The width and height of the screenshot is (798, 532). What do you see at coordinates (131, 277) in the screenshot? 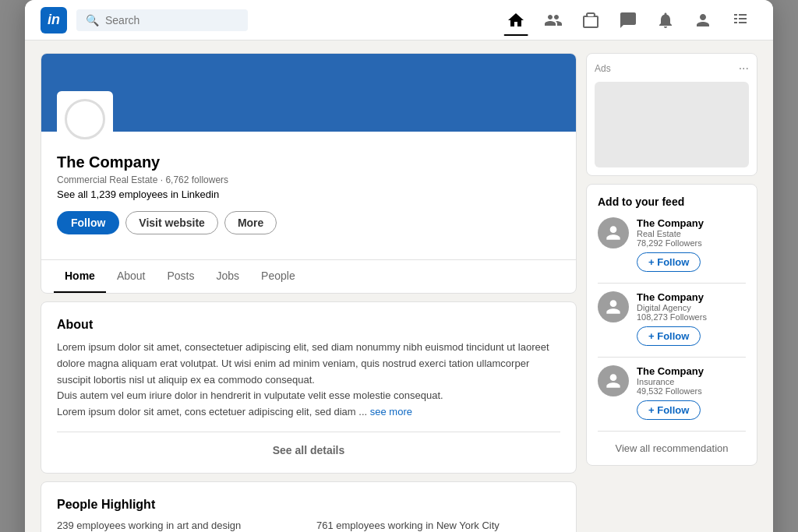
I see `tab-about: About` at bounding box center [131, 277].